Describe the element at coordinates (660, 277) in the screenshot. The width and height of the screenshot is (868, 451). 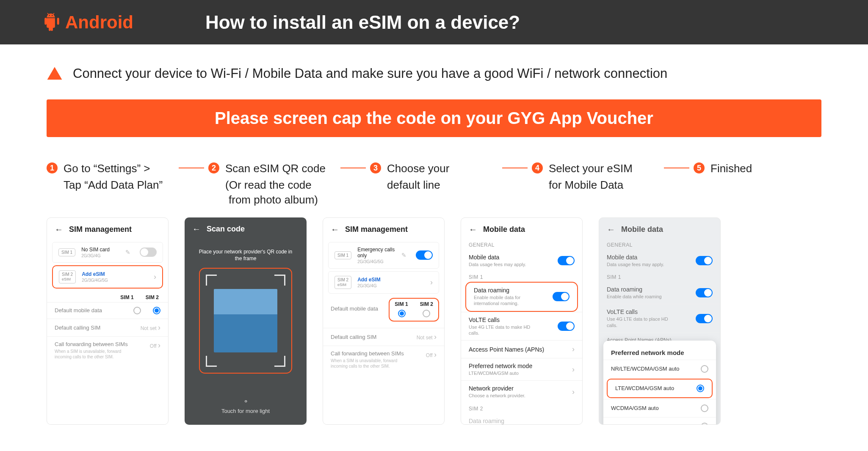
I see `section-sim1: SIM 1` at that location.